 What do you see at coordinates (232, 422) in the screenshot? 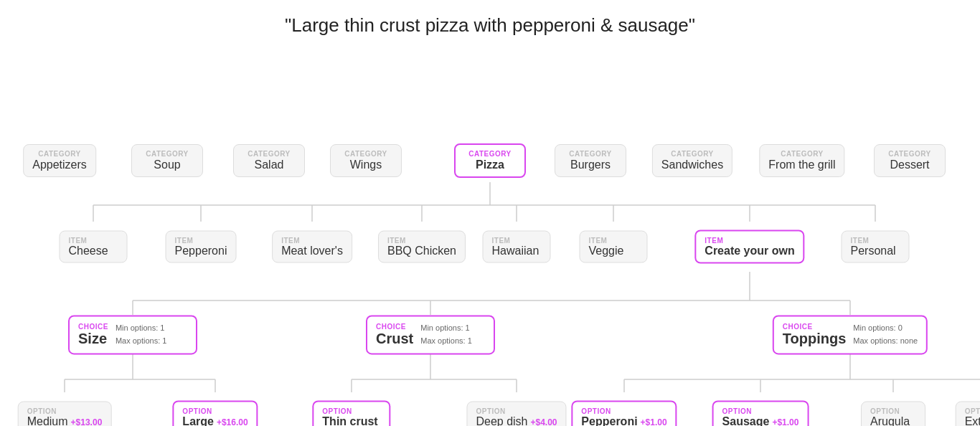
I see `option-large-price: +$16.00` at bounding box center [232, 422].